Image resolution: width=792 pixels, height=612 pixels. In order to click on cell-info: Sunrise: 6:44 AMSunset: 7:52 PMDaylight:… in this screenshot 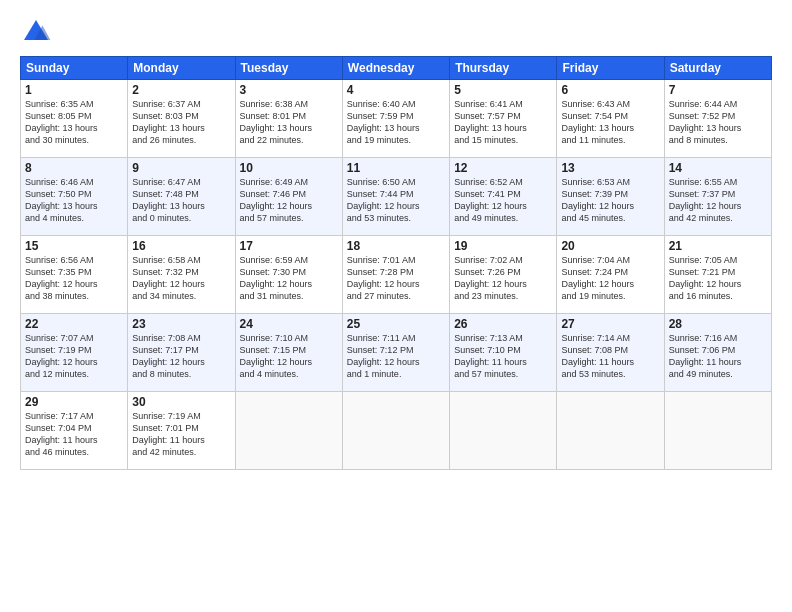, I will do `click(718, 122)`.